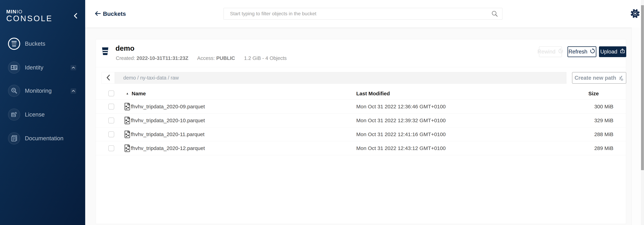 This screenshot has height=225, width=644. What do you see at coordinates (74, 68) in the screenshot?
I see `identity-collapse-button` at bounding box center [74, 68].